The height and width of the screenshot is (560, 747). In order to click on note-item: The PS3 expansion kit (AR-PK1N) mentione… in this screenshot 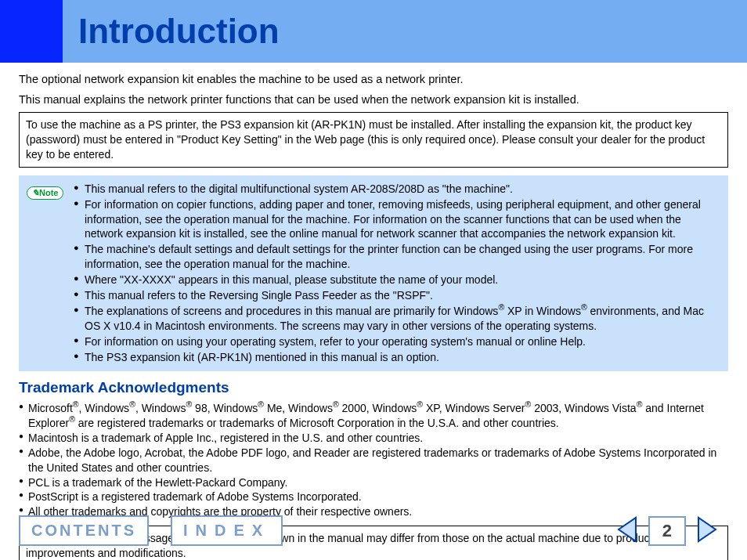, I will do `click(397, 357)`.